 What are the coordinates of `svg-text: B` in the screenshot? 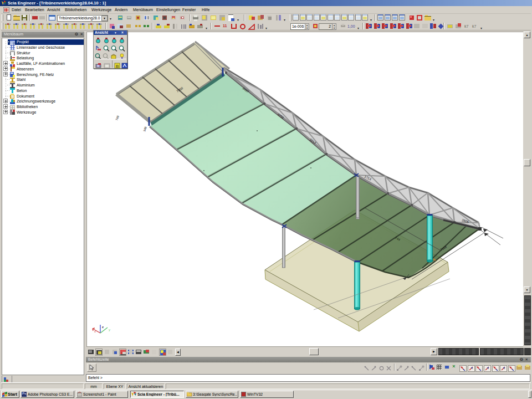 It's located at (117, 66).